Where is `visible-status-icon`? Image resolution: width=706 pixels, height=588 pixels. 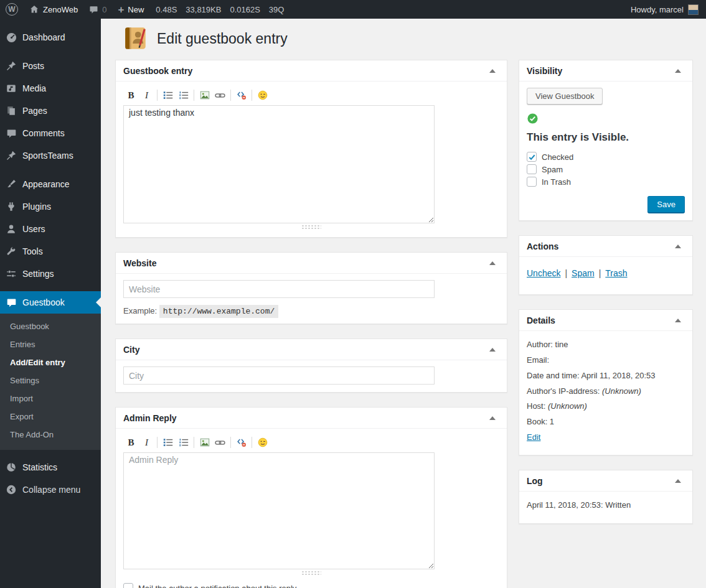 visible-status-icon is located at coordinates (606, 119).